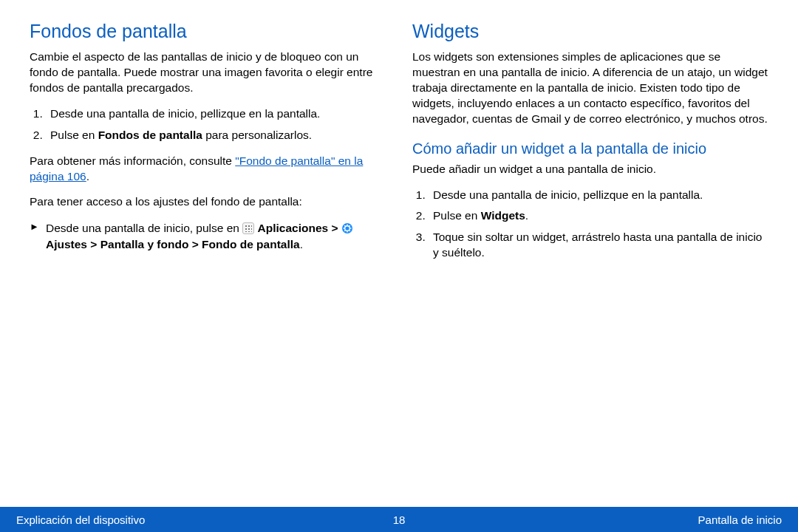 This screenshot has width=798, height=532. I want to click on step-1: Desde una pantalla de inicio, pellizque …, so click(216, 114).